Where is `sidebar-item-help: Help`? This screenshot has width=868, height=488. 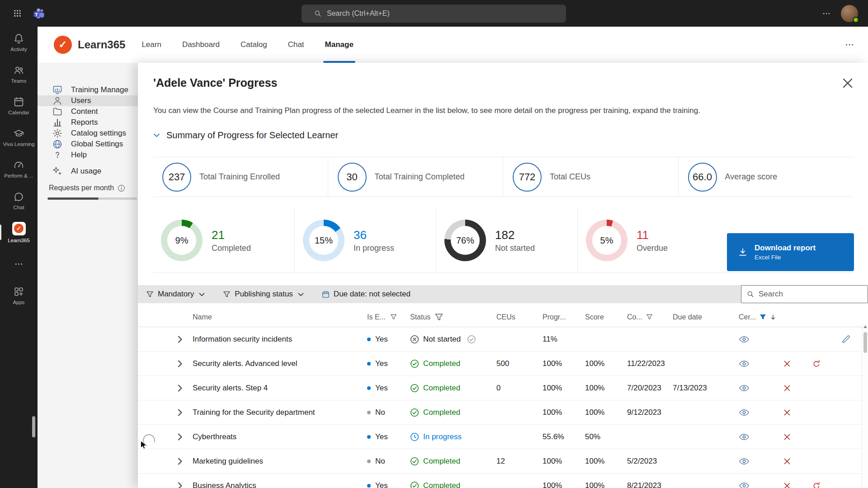 sidebar-item-help: Help is located at coordinates (88, 155).